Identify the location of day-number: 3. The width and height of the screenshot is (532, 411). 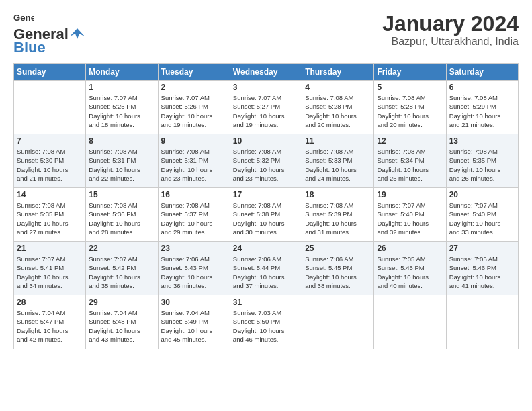
(266, 87).